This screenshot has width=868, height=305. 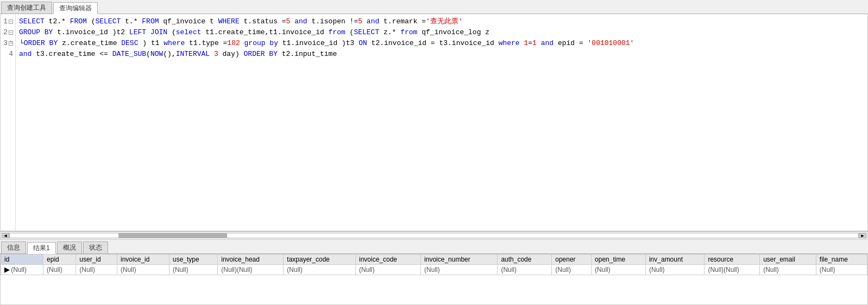 What do you see at coordinates (76, 8) in the screenshot?
I see `tab-query-editor: 查询编辑器` at bounding box center [76, 8].